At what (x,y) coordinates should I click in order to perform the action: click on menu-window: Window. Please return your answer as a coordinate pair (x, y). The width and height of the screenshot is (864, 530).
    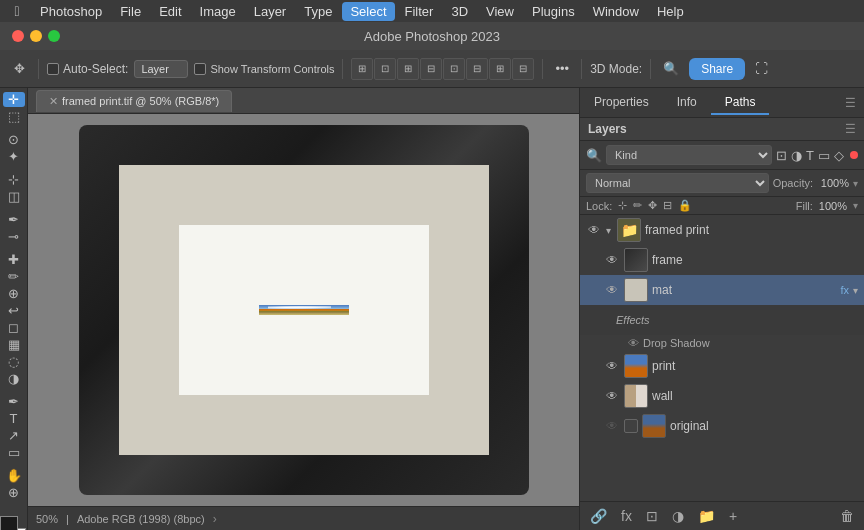
    Looking at the image, I should click on (616, 12).